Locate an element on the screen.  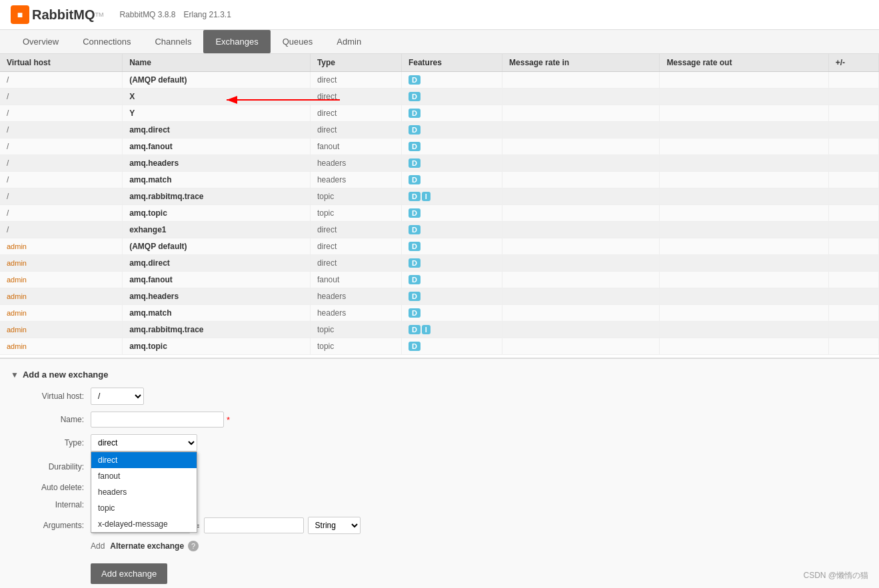
col-rate-out: Message rate out is located at coordinates (744, 63).